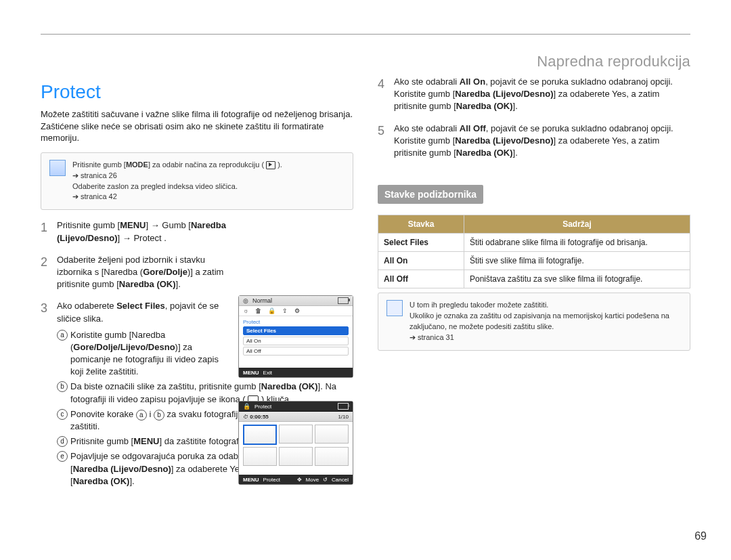 The height and width of the screenshot is (560, 731). What do you see at coordinates (159, 415) in the screenshot?
I see `ref-circle-b: b` at bounding box center [159, 415].